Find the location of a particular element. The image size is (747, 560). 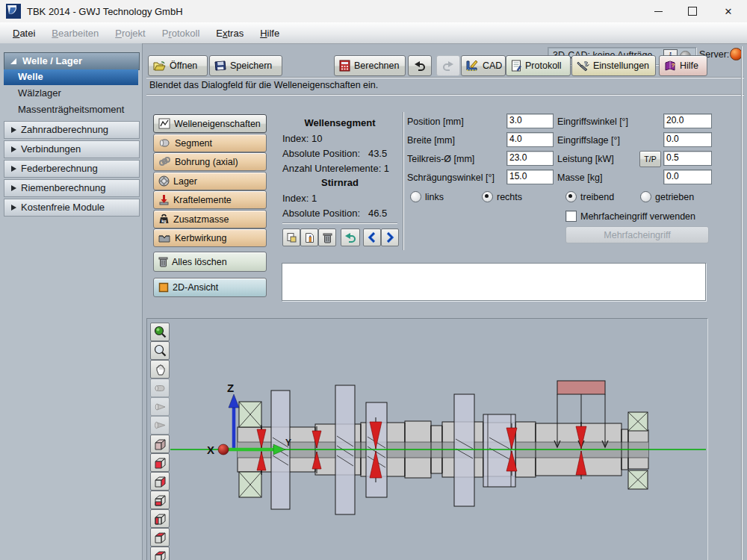

torque-power-toggle-button: T/P is located at coordinates (650, 159).